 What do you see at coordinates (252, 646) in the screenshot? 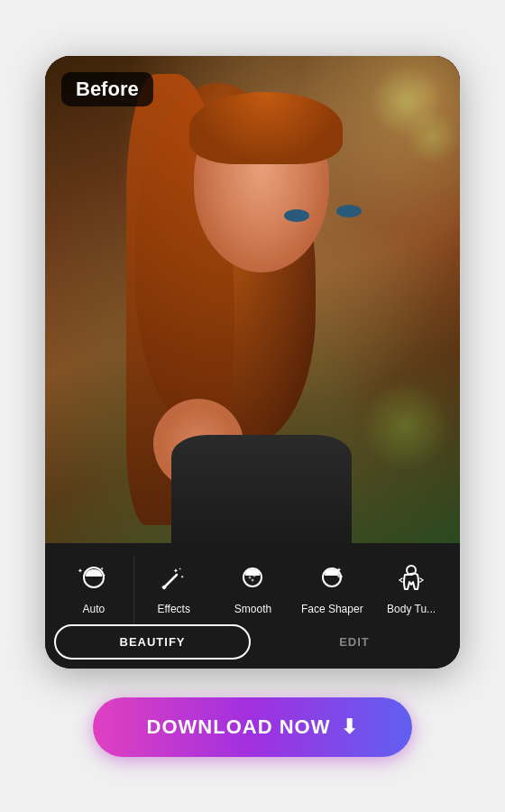
I see `tab-row: BEAUTIFY EDIT` at bounding box center [252, 646].